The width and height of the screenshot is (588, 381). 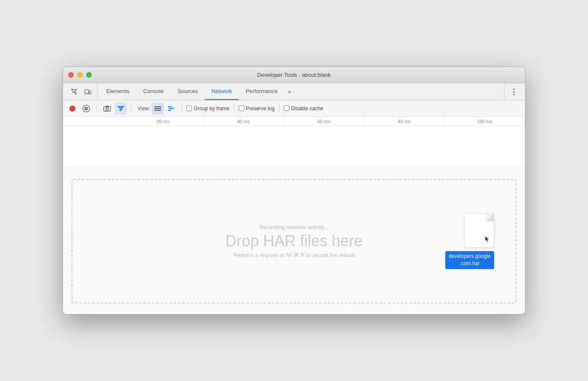 I want to click on stop-inner-icon, so click(x=86, y=109).